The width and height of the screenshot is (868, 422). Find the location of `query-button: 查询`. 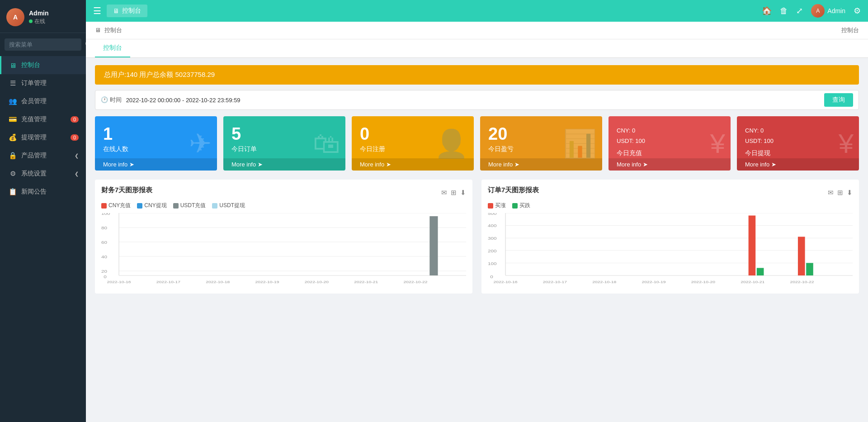

query-button: 查询 is located at coordinates (839, 100).